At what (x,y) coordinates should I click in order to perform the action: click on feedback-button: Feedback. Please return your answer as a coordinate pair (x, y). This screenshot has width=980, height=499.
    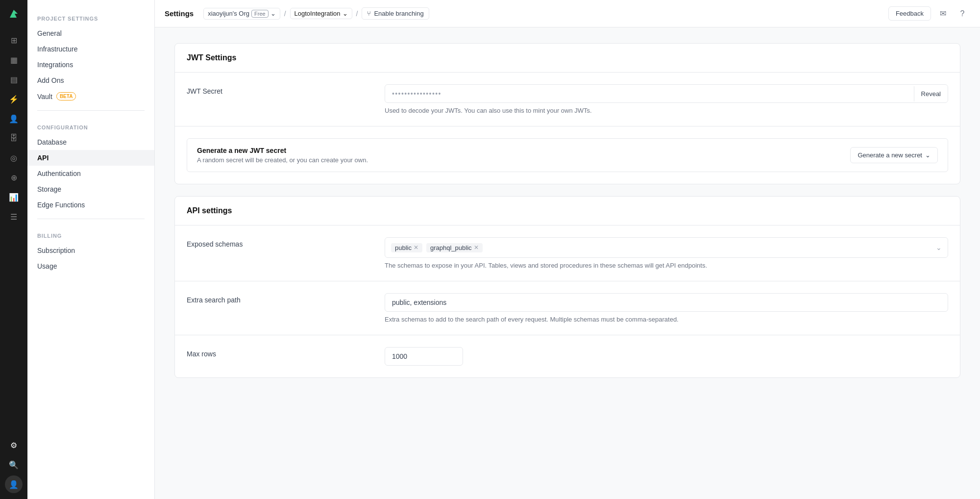
    Looking at the image, I should click on (909, 14).